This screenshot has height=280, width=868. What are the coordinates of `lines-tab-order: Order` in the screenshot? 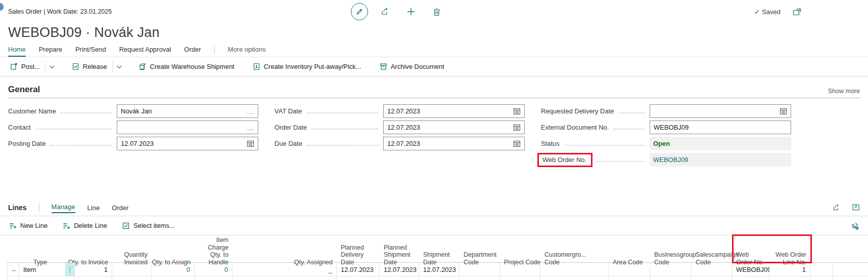 It's located at (120, 208).